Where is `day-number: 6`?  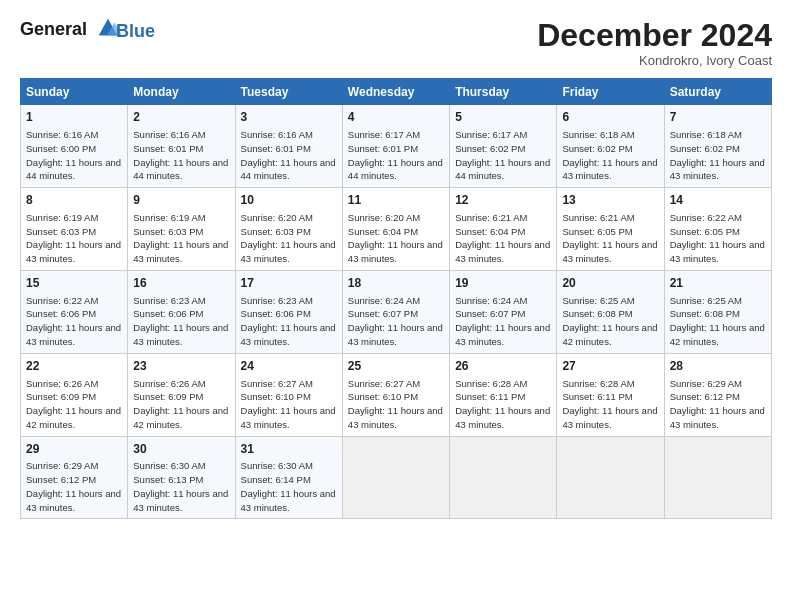
day-number: 6 is located at coordinates (610, 118).